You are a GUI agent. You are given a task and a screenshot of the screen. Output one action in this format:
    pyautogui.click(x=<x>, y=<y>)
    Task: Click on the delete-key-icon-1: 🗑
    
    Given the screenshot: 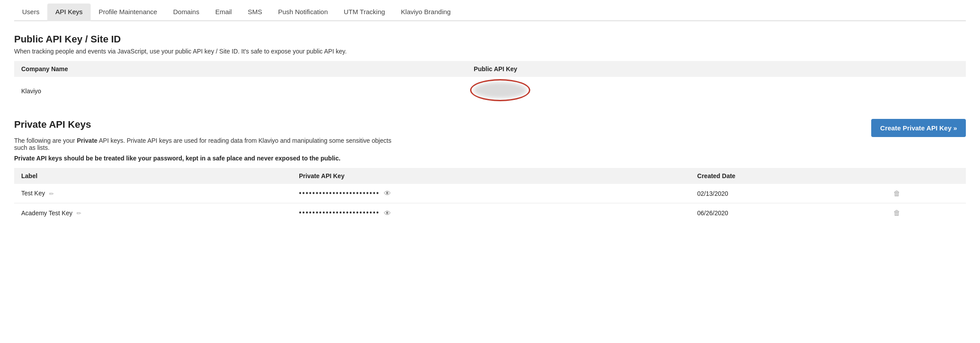 What is the action you would take?
    pyautogui.click(x=897, y=213)
    